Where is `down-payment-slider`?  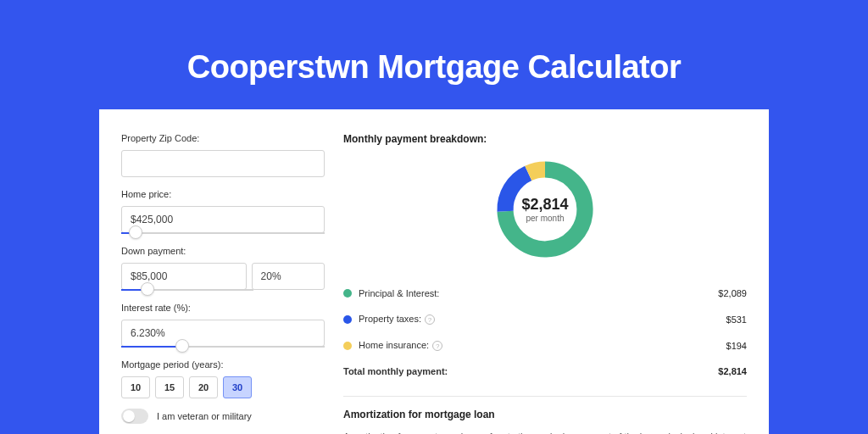
down-payment-slider is located at coordinates (187, 290).